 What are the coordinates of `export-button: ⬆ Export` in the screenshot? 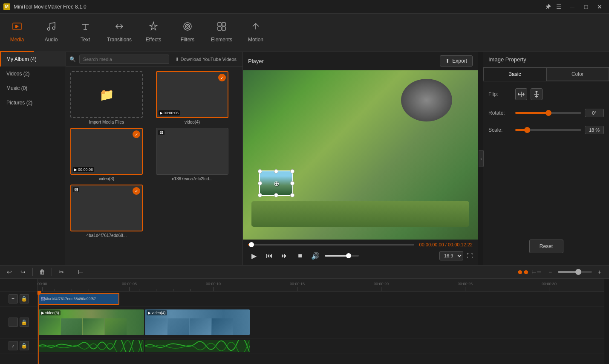 It's located at (456, 61).